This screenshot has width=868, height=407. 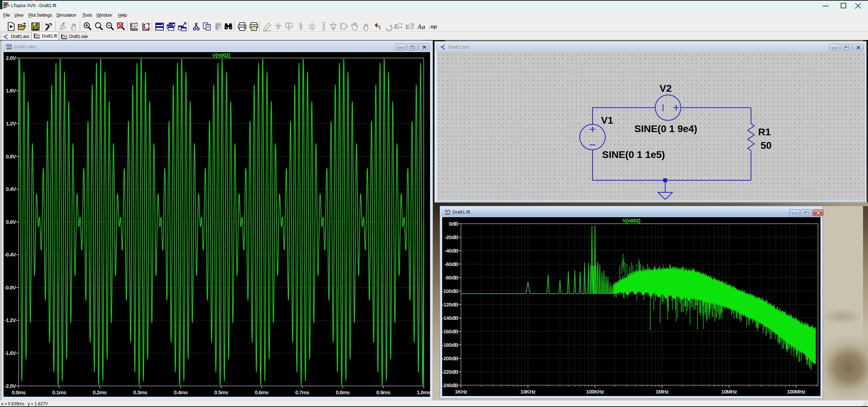 I want to click on svg-text: V2, so click(x=666, y=89).